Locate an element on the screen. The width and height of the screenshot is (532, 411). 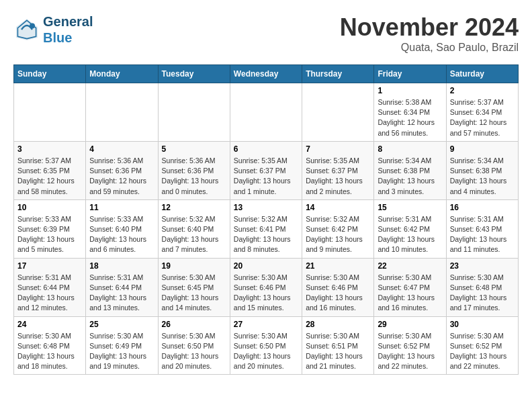
day-number: 10 is located at coordinates (50, 208).